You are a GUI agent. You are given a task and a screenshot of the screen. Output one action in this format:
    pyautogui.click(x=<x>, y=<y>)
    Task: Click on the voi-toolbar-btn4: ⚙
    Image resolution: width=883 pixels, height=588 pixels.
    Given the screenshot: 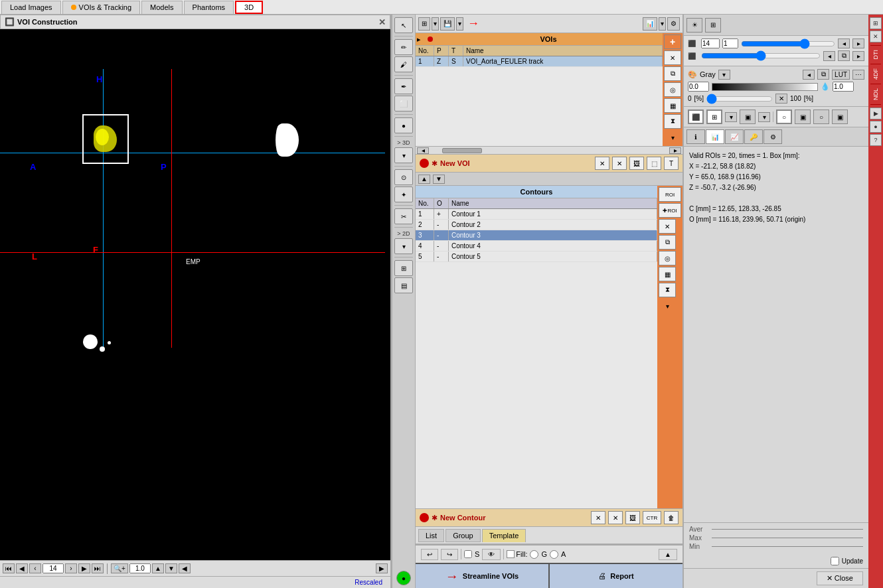 What is the action you would take?
    pyautogui.click(x=673, y=24)
    